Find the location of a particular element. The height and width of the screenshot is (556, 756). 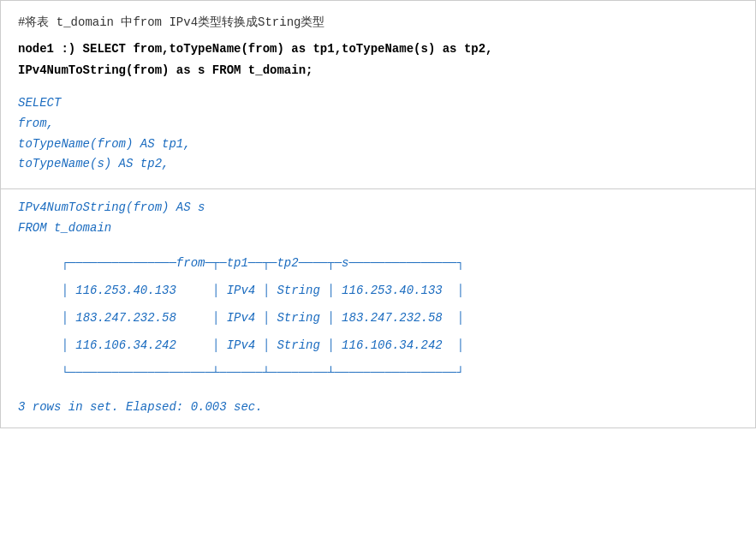

command-line-1: node1 :) SELECT from,toTypeName(from) as… is located at coordinates (378, 50).